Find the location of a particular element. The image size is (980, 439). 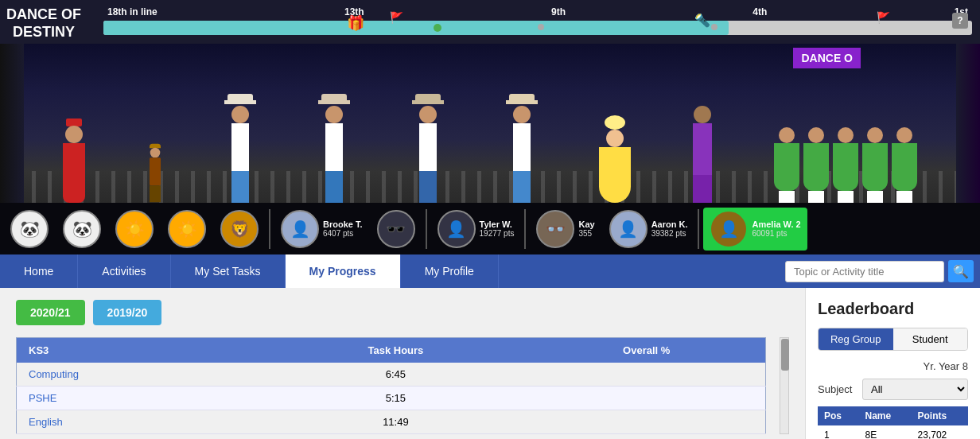

subject-select: All Computing PSHE English Maths Science is located at coordinates (915, 390).